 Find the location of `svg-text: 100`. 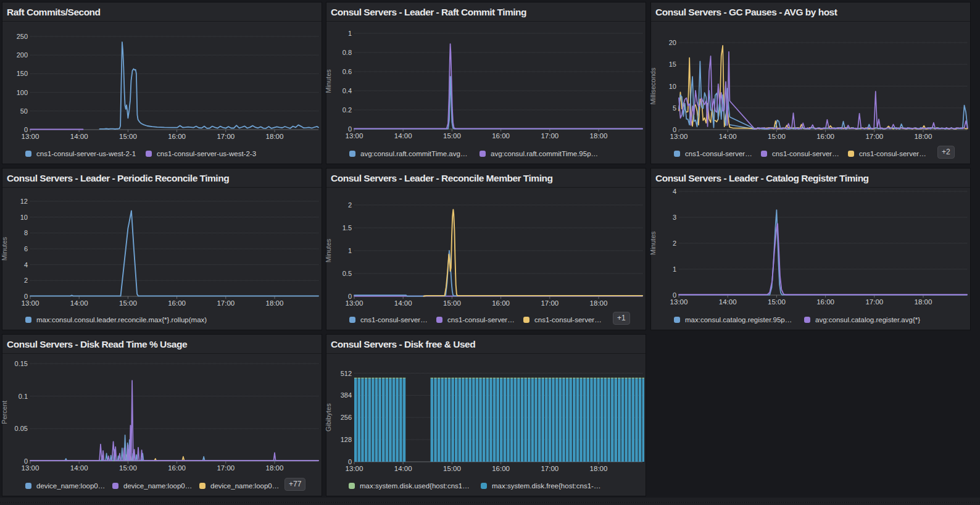

svg-text: 100 is located at coordinates (22, 93).